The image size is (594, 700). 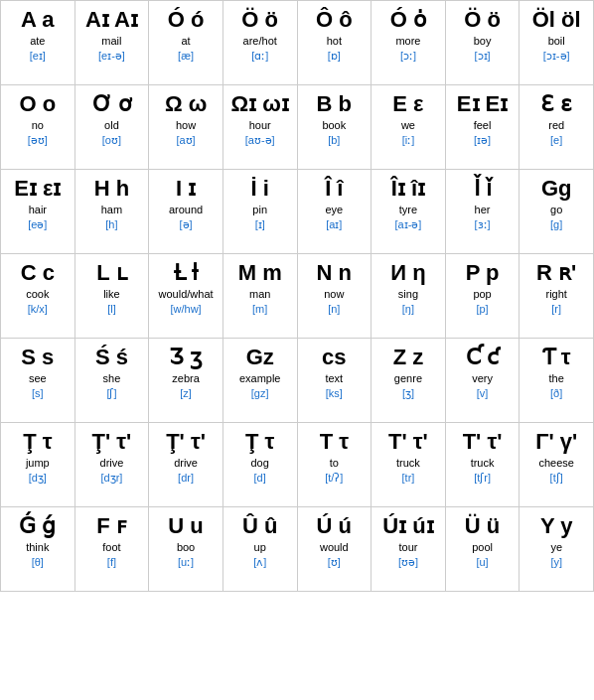 What do you see at coordinates (38, 562) in the screenshot?
I see `cell-phoneme-48: [θ]` at bounding box center [38, 562].